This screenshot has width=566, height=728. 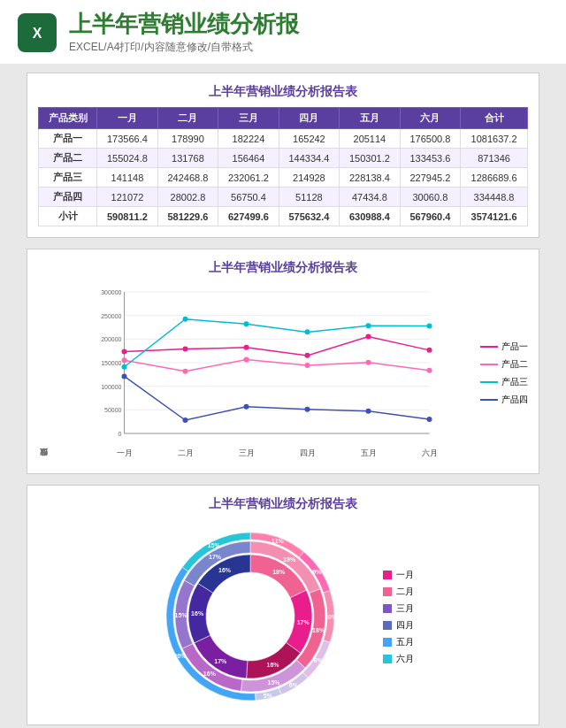 What do you see at coordinates (278, 541) in the screenshot?
I see `svg-text: 11%` at bounding box center [278, 541].